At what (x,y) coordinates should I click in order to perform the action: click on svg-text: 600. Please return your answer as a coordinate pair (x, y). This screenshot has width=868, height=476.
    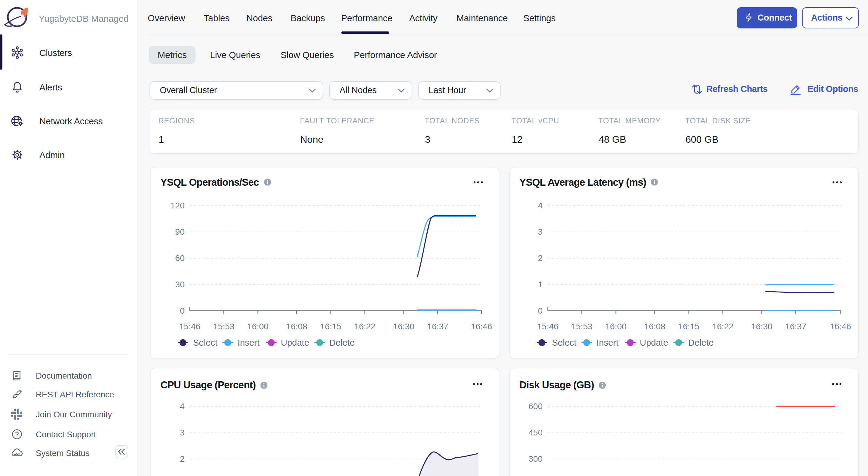
    Looking at the image, I should click on (535, 406).